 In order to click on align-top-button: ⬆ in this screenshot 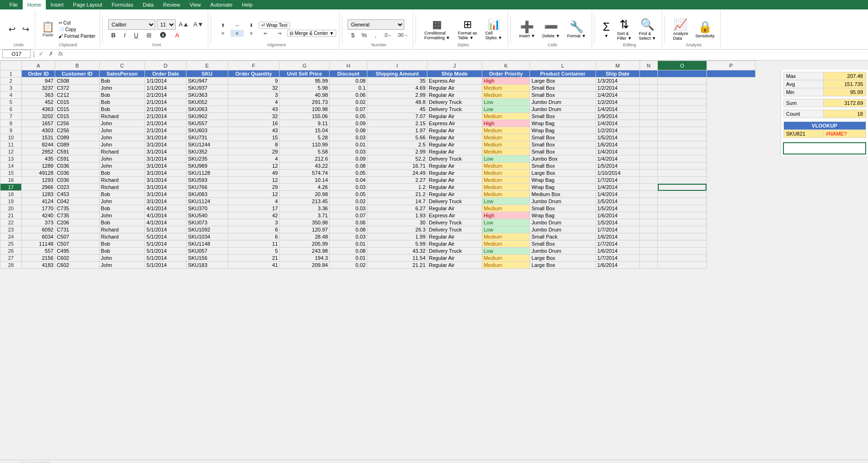, I will do `click(223, 26)`.